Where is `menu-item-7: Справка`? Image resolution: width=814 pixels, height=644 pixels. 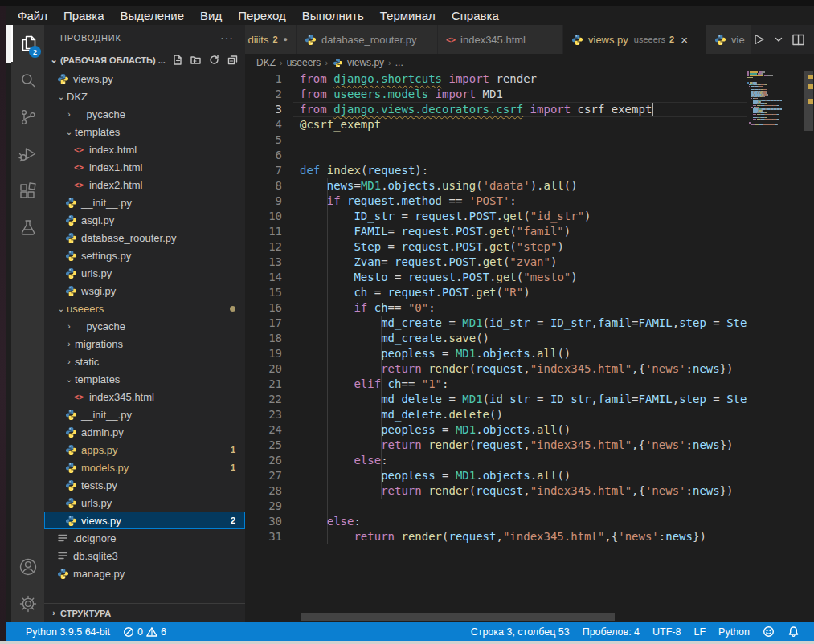
menu-item-7: Справка is located at coordinates (476, 16).